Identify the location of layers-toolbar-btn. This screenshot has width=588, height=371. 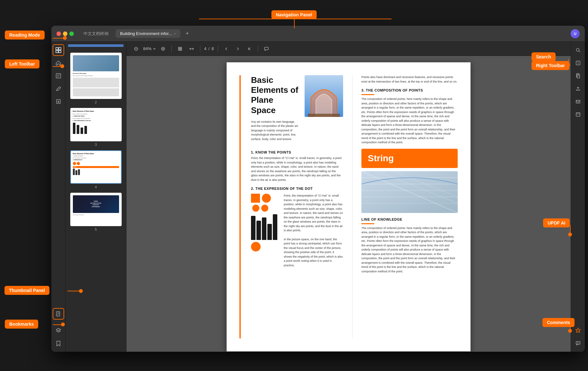
(58, 331).